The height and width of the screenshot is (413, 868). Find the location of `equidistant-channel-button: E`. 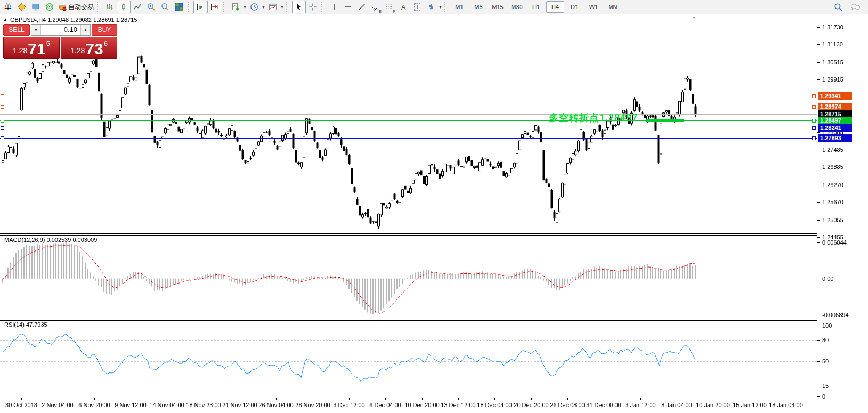

equidistant-channel-button: E is located at coordinates (376, 7).